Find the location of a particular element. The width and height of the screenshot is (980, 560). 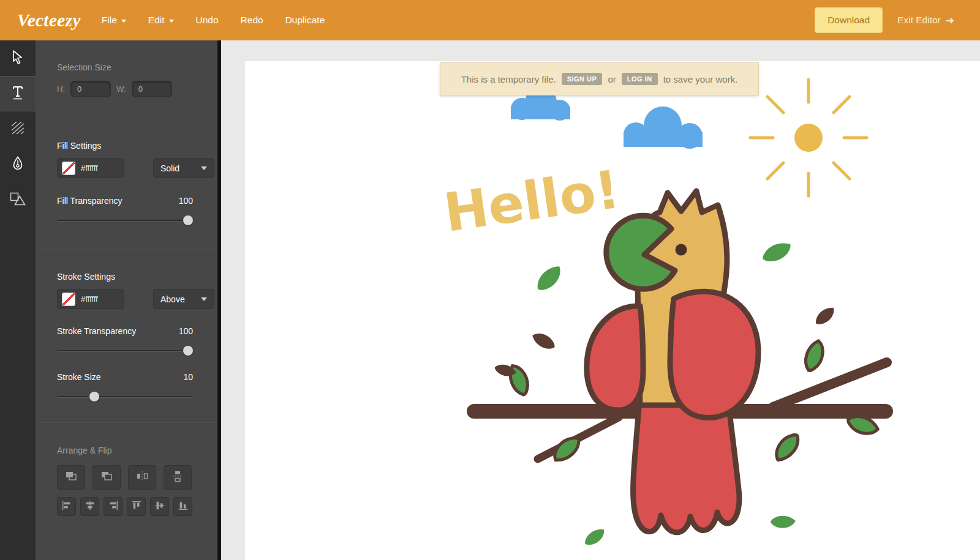

height-input is located at coordinates (91, 89).